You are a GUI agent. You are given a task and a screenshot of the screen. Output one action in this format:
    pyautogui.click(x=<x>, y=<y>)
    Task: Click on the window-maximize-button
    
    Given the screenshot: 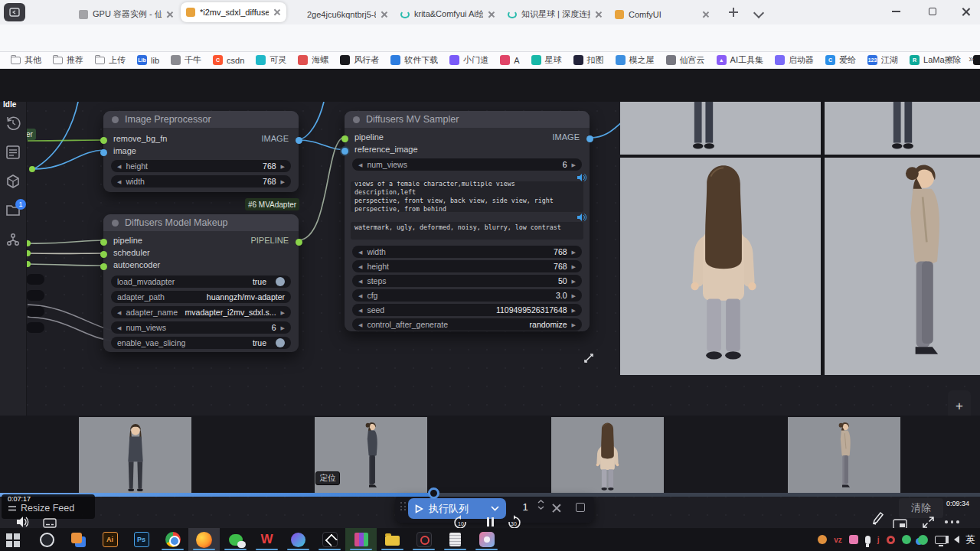 What is the action you would take?
    pyautogui.click(x=933, y=11)
    